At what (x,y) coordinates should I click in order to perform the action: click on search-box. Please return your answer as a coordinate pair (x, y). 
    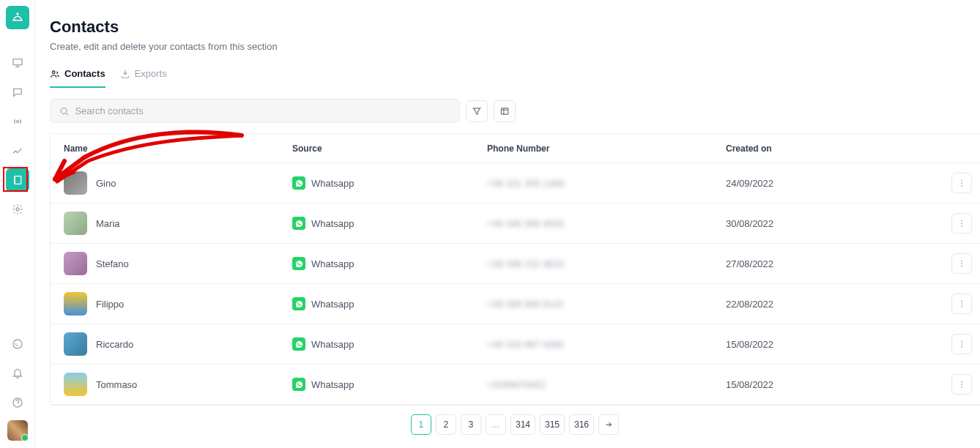
    Looking at the image, I should click on (255, 111).